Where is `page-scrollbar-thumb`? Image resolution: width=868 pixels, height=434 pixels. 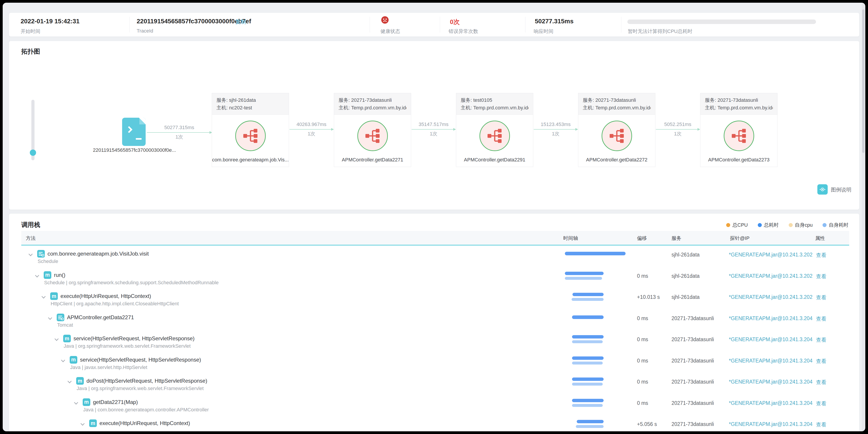
page-scrollbar-thumb is located at coordinates (863, 81).